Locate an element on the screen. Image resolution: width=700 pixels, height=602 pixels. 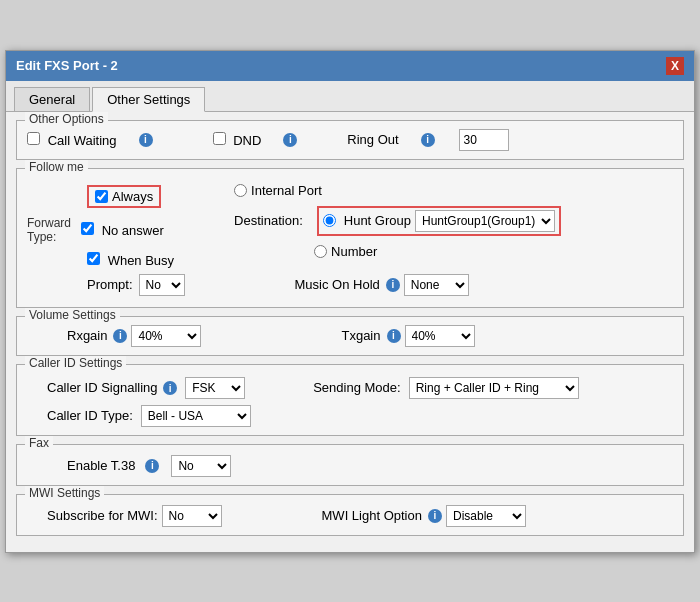
title-bar: Edit FXS Port - 2 X is located at coordinates (350, 66).